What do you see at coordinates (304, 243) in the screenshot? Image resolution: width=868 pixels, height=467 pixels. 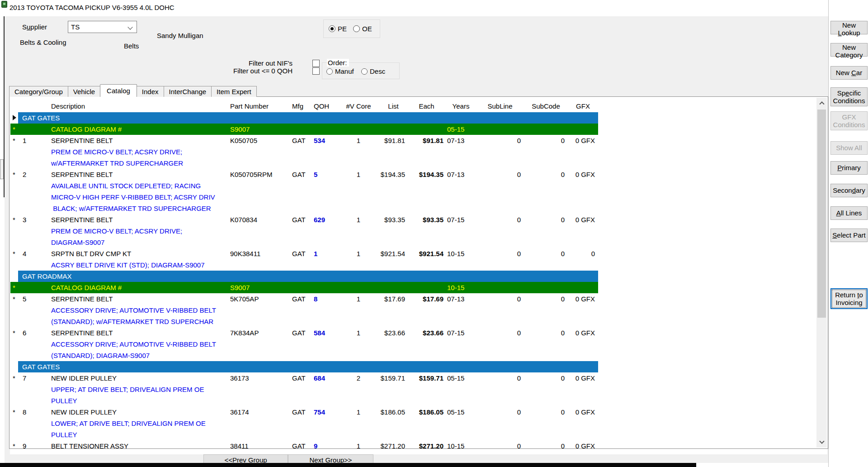 I see `part-detail-row: DIAGRAM-S9007` at bounding box center [304, 243].